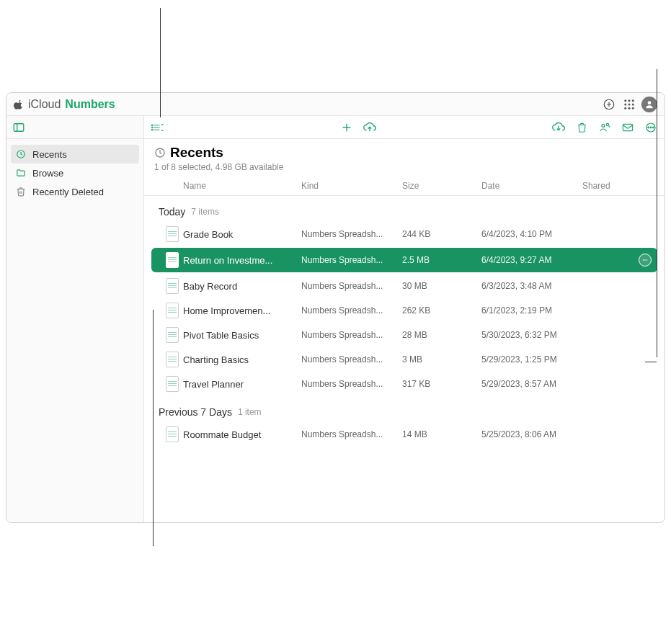 The height and width of the screenshot is (644, 671). What do you see at coordinates (404, 234) in the screenshot?
I see `file-row: Grade BookNumbers Spreadsh...244 KB6/4/2…` at bounding box center [404, 234].